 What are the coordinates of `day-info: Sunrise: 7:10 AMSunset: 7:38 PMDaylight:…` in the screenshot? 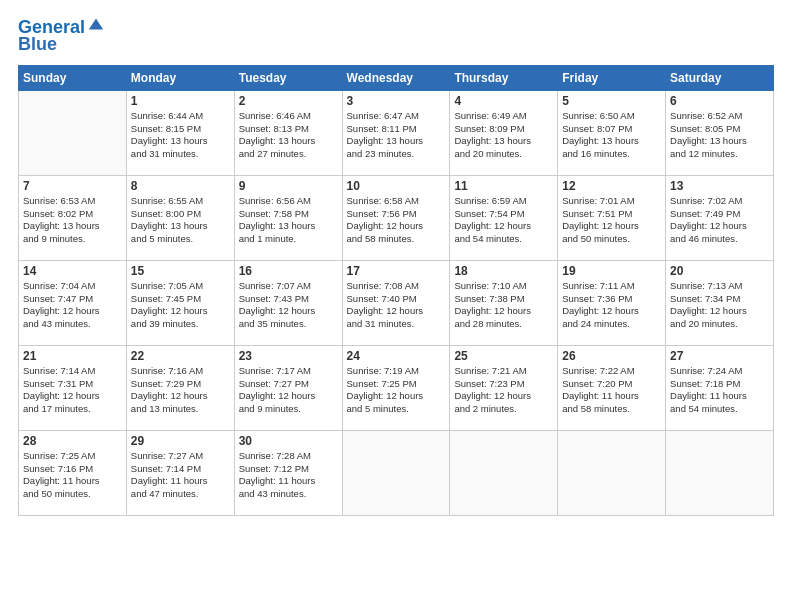 It's located at (504, 306).